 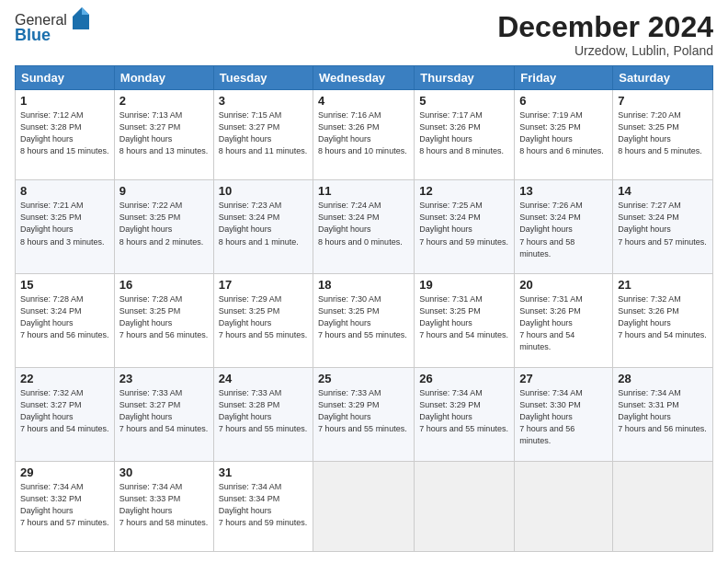 What do you see at coordinates (364, 414) in the screenshot?
I see `day-cell: 25Sunrise: 7:33 AMSunset: 3:29 PMDayligh…` at bounding box center [364, 414].